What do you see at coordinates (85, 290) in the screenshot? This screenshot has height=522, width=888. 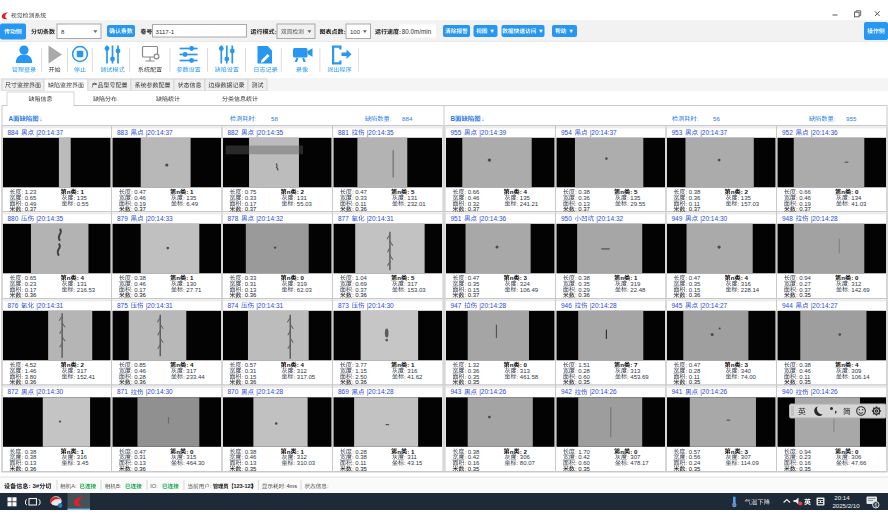 I see `svg-text:: 216.53: : 216.53` at bounding box center [85, 290].